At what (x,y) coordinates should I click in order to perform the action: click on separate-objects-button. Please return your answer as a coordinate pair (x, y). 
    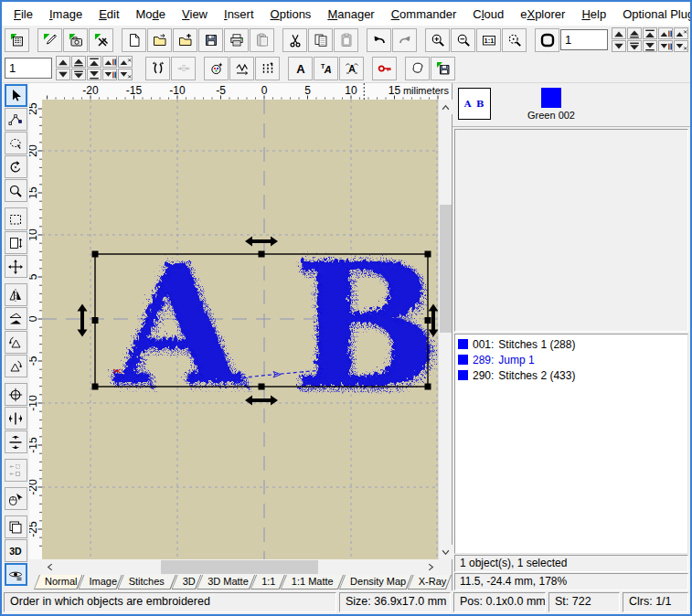
    Looking at the image, I should click on (157, 69).